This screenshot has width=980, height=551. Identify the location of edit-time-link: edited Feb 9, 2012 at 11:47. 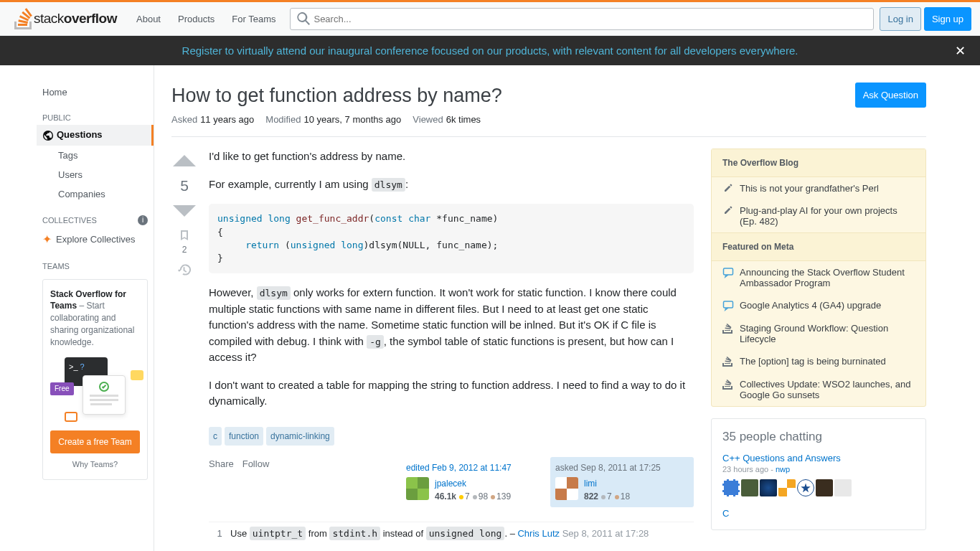
(459, 468).